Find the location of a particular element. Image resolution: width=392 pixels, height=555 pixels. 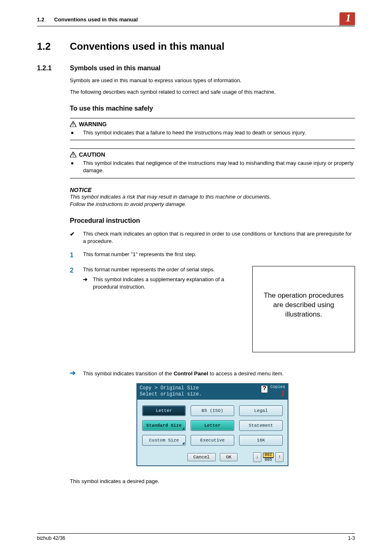

cp-breadcrumb: Copy > Original Size is located at coordinates (171, 388).